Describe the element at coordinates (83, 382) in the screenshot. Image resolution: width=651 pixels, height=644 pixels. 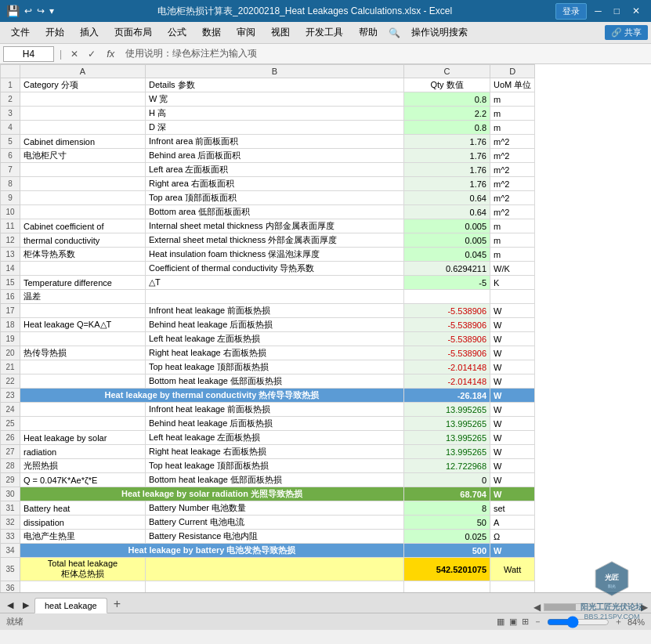
I see `cell-A22` at that location.